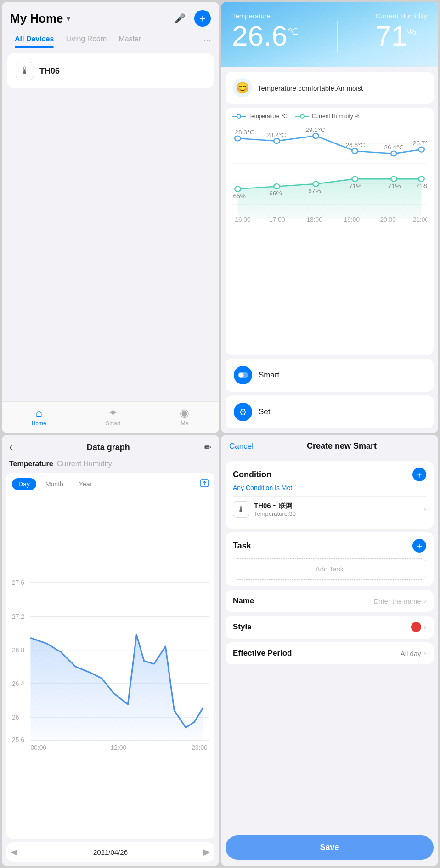 Image resolution: width=440 pixels, height=868 pixels. I want to click on svg-text: 26.8, so click(18, 650).